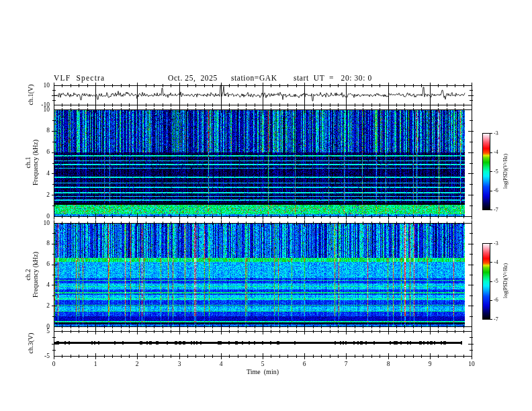 The width and height of the screenshot is (532, 411). Describe the element at coordinates (38, 332) in the screenshot. I see `ch3-wave-ytick-5: 5` at that location.